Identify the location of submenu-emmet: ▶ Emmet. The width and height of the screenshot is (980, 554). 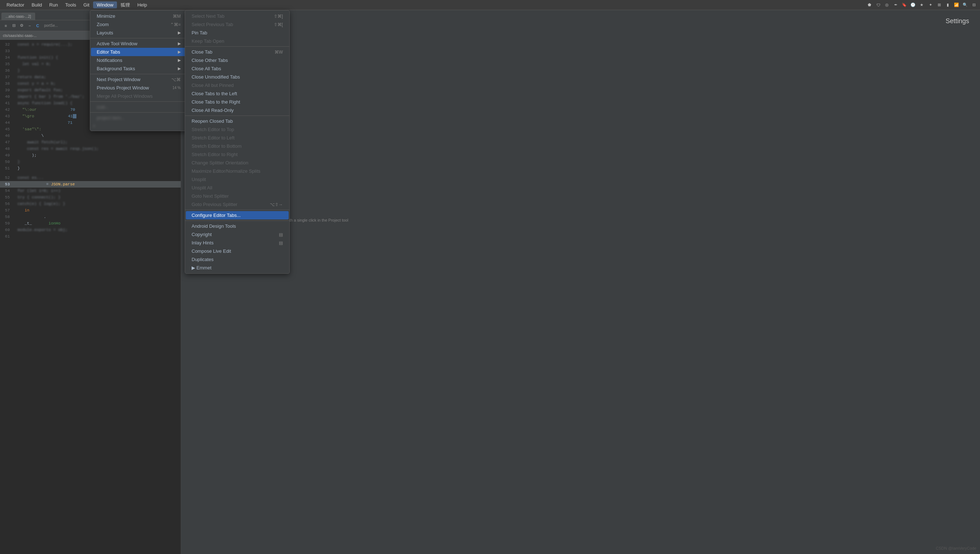
(237, 268).